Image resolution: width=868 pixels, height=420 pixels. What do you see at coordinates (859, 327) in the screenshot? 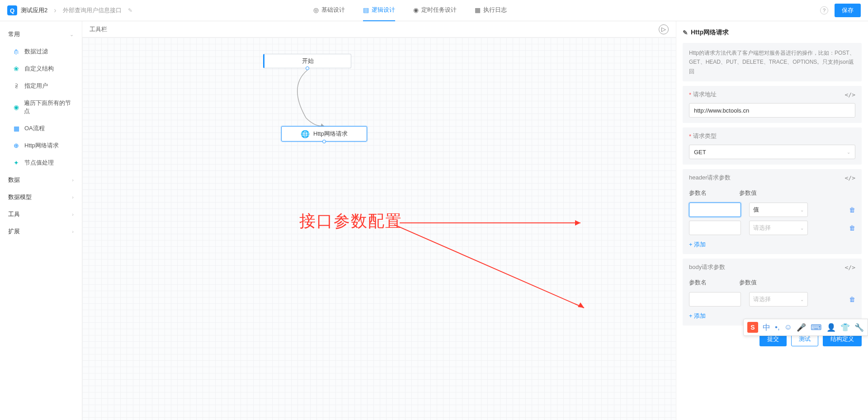
I see `ime-settings-icon: 🔧` at bounding box center [859, 327].